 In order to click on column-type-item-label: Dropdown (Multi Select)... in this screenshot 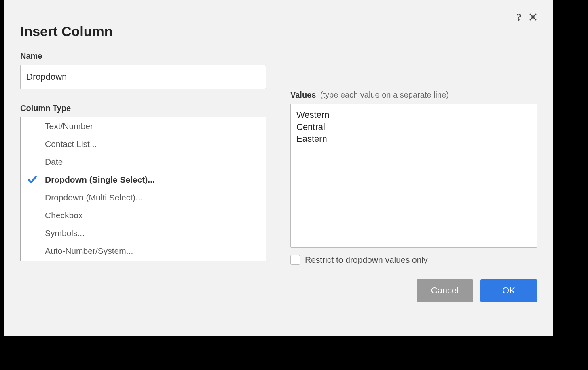, I will do `click(94, 198)`.